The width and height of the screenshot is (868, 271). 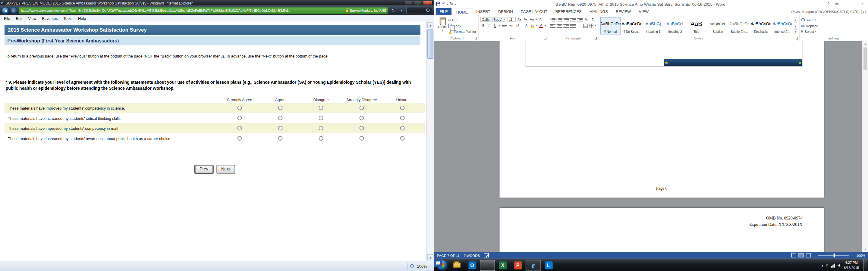 I want to click on shrink-font-button: A▾, so click(x=526, y=20).